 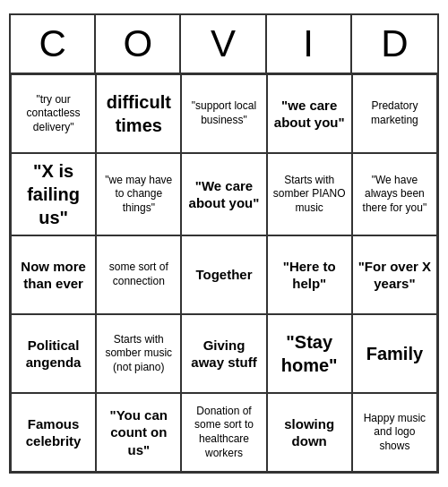 What do you see at coordinates (138, 432) in the screenshot?
I see `bingo-cell: "You can count on us"` at bounding box center [138, 432].